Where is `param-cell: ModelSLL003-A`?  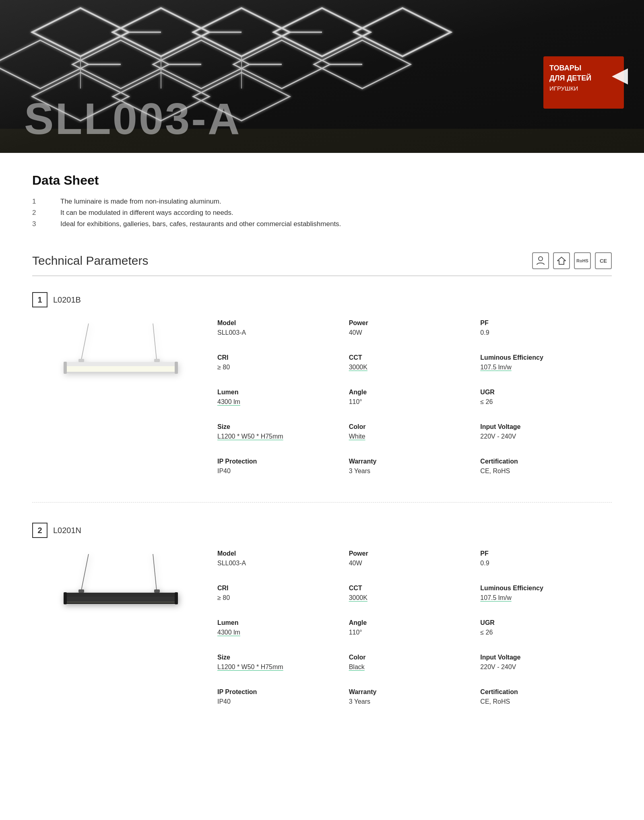 param-cell: ModelSLL003-A is located at coordinates (283, 558).